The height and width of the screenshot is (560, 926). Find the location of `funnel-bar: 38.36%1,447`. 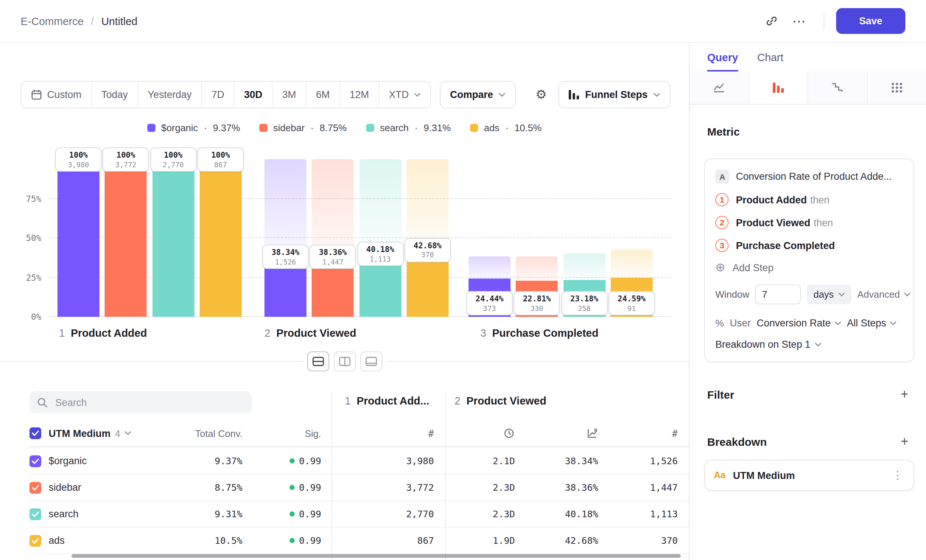

funnel-bar: 38.36%1,447 is located at coordinates (333, 232).